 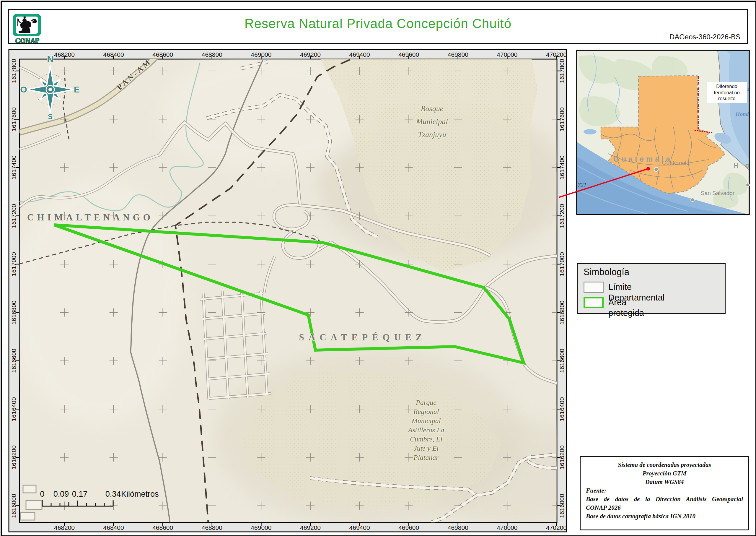 I want to click on inset-san-salvador-label: San Salvador, so click(x=718, y=193).